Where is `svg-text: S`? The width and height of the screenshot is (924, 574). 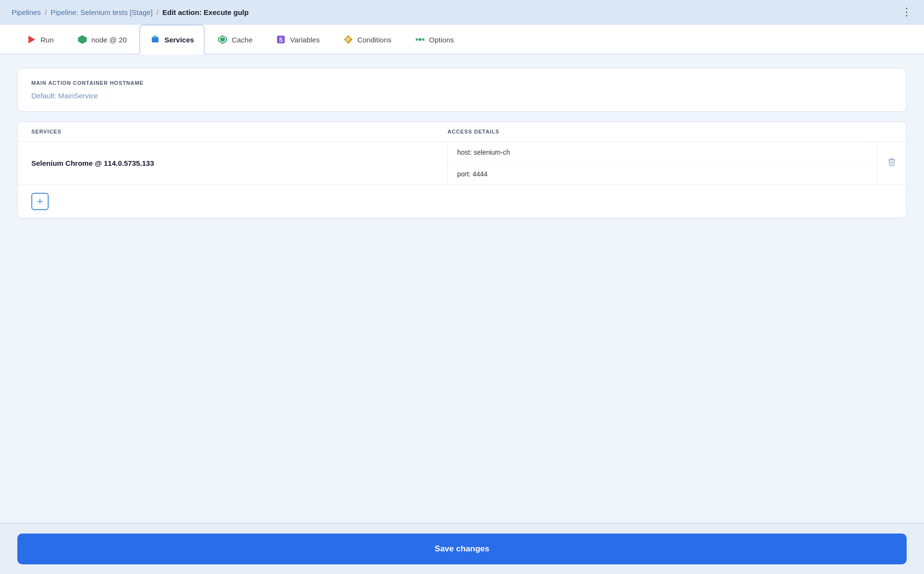 svg-text: S is located at coordinates (281, 40).